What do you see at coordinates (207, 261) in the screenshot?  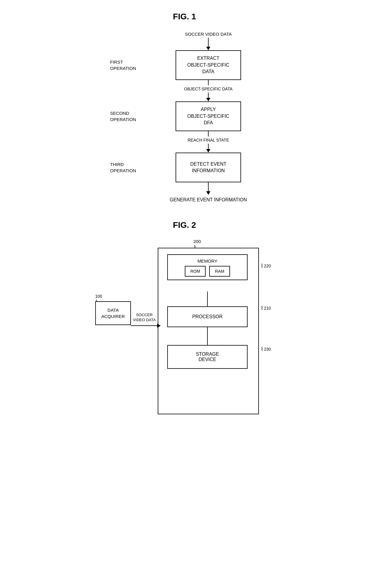 I see `memory-label: MEMORY` at bounding box center [207, 261].